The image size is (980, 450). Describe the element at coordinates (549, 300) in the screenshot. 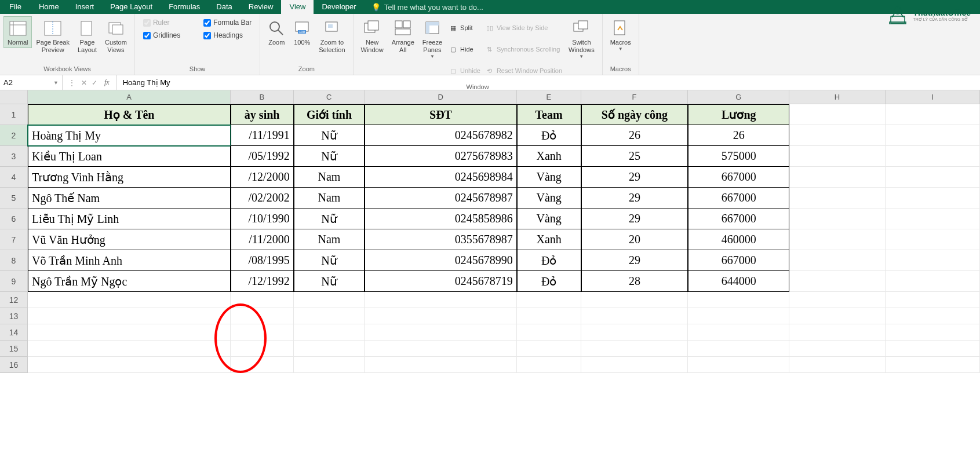

I see `cell-E12` at that location.